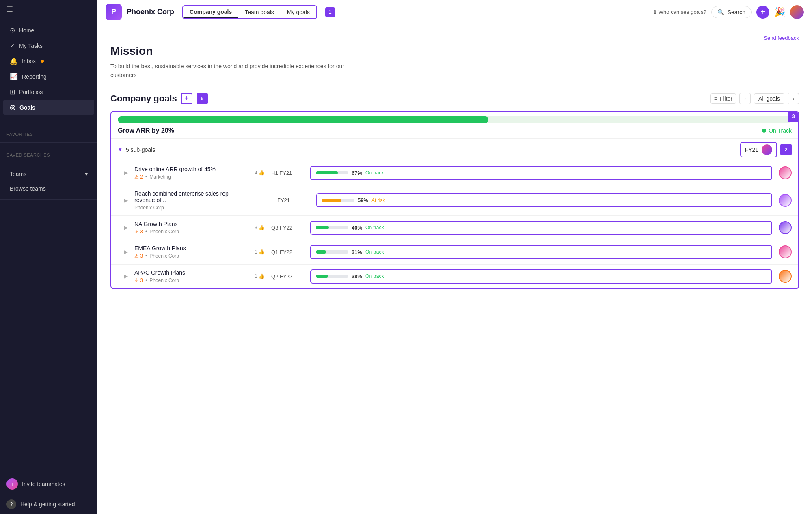 Image resolution: width=812 pixels, height=514 pixels. What do you see at coordinates (793, 99) in the screenshot?
I see `next-arrow-button: ›` at bounding box center [793, 99].